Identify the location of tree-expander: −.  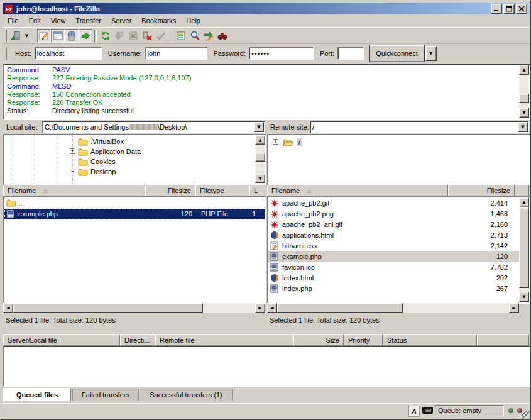
(73, 171).